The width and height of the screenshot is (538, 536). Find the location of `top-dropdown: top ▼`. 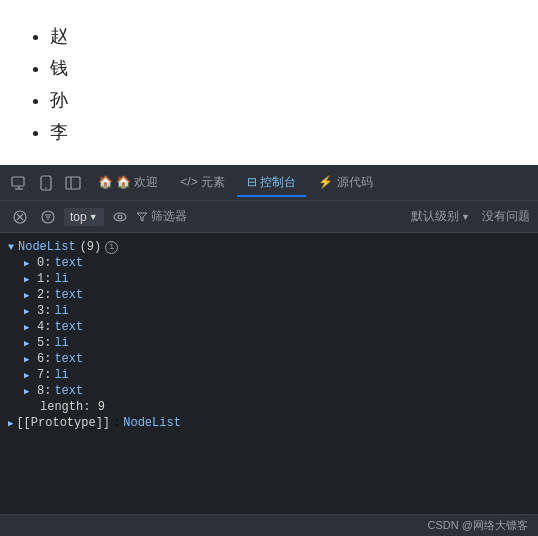

top-dropdown: top ▼ is located at coordinates (84, 217).